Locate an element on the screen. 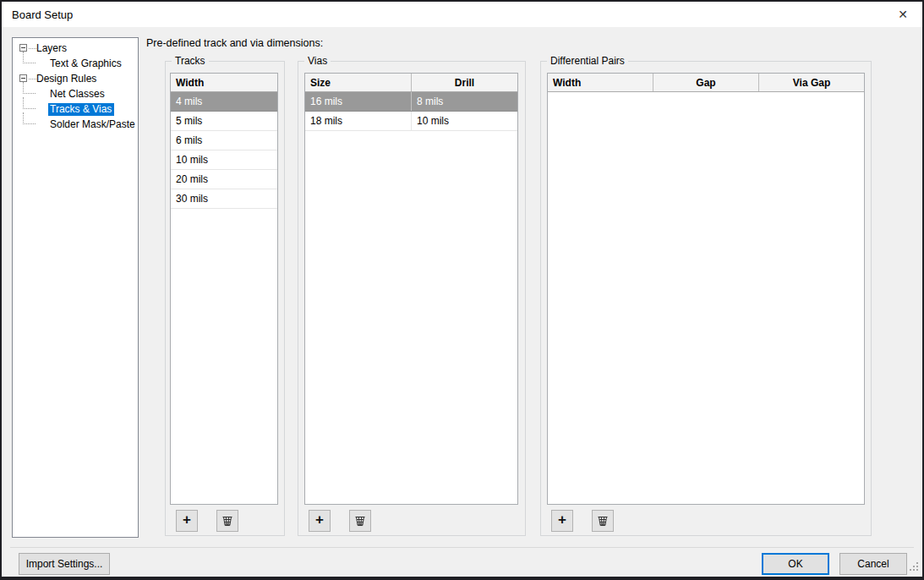 The width and height of the screenshot is (924, 580). table-row: 4 mils is located at coordinates (224, 101).